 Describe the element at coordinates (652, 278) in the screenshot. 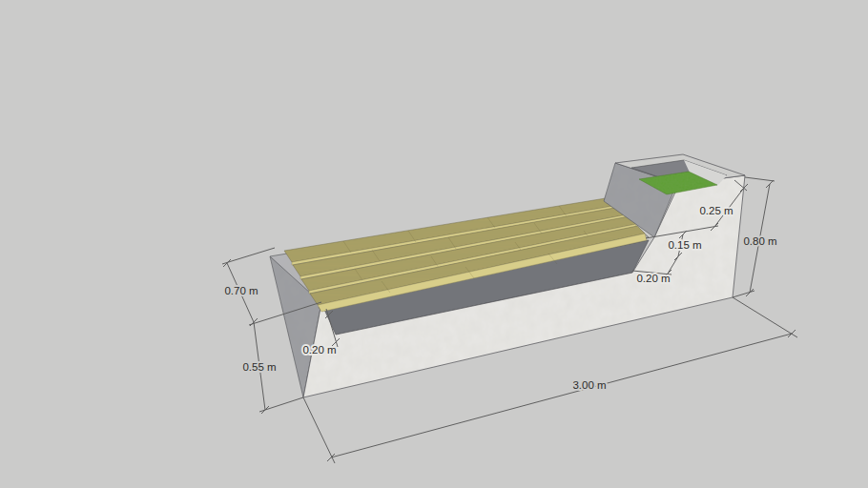

I see `dimension-label-0-20-right: 0.20 m` at that location.